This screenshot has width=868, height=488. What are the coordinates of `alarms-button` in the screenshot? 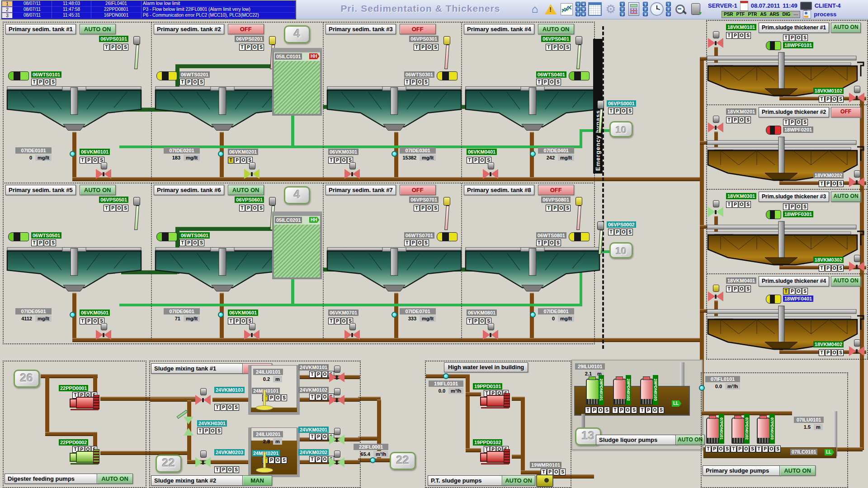 It's located at (551, 9).